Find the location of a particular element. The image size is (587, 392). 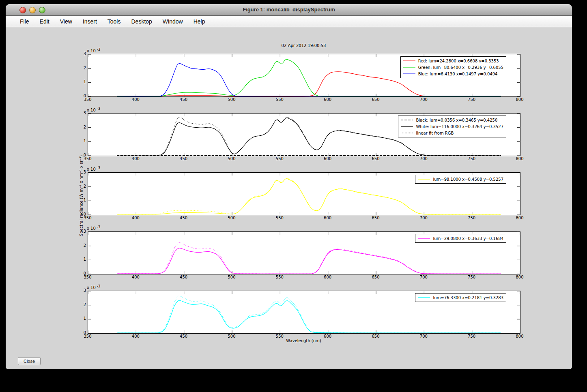

window-titlebar: Figure 1: moncalib_displaySpectrum is located at coordinates (289, 10).